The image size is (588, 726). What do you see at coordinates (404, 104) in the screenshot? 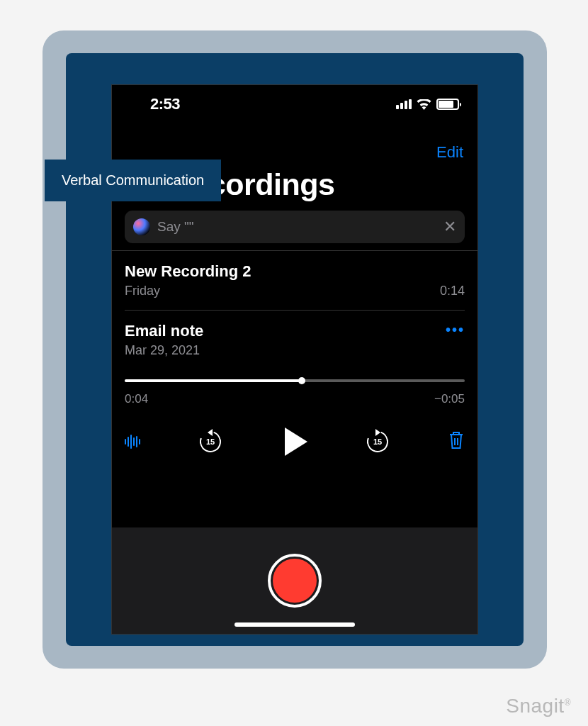
I see `cellular-icon` at bounding box center [404, 104].